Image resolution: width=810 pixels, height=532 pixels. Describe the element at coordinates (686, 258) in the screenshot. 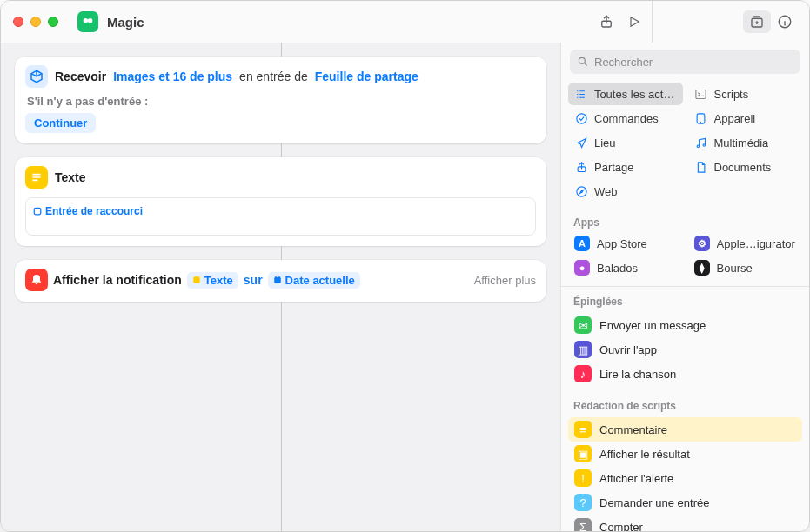

I see `apps-grid: AApp Store⚙Apple…igurator●Balados⧫Bourse` at that location.